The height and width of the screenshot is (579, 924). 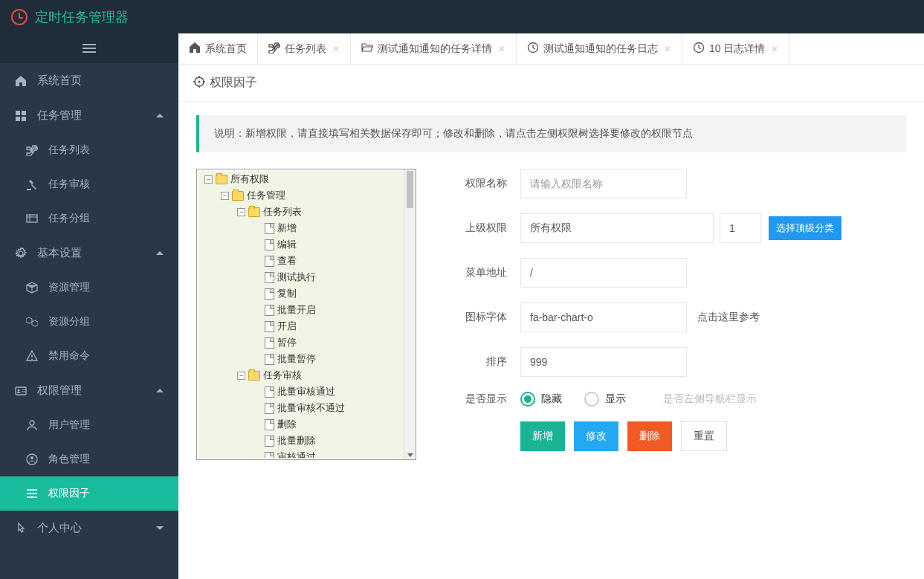 What do you see at coordinates (301, 326) in the screenshot?
I see `tree-node: 开启` at bounding box center [301, 326].